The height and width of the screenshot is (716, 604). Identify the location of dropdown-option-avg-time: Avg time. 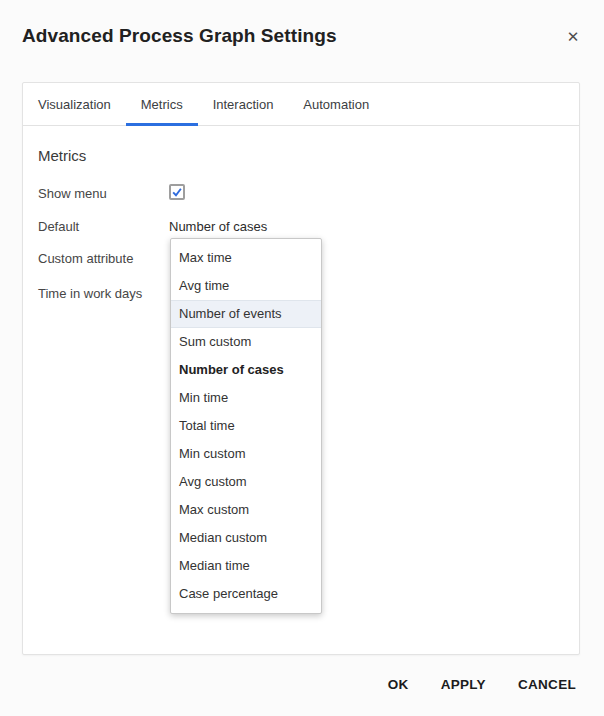
(246, 286).